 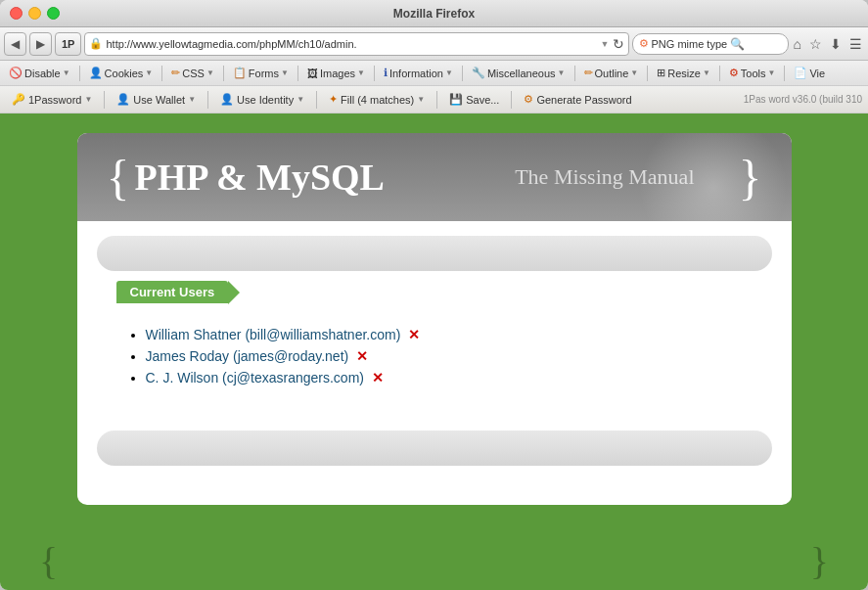 I want to click on url-text: http://www.yellowtagmedia.com/phpMM/ch10…, so click(x=351, y=44).